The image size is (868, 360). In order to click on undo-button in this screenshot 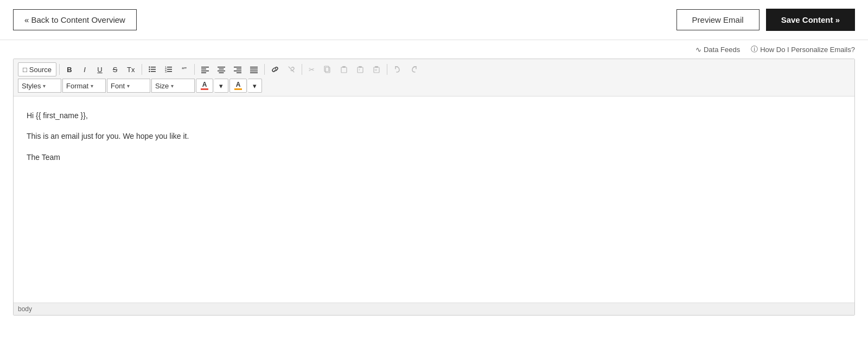, I will do `click(398, 69)`.